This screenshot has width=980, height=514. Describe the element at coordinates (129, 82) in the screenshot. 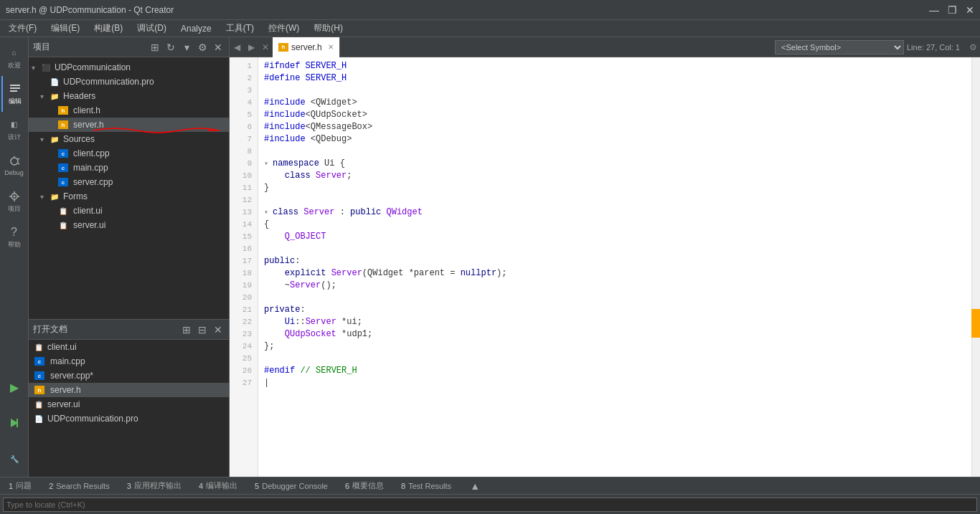

I see `tree-node-pro: ▸ 📄 UDPcommunication.pro` at that location.